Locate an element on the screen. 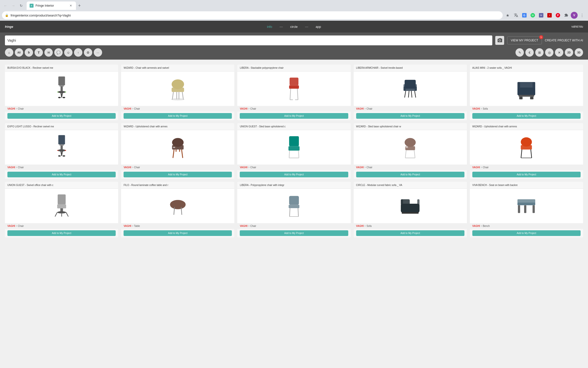 The image size is (588, 368). filter-grid-button: ⊞ is located at coordinates (539, 52).